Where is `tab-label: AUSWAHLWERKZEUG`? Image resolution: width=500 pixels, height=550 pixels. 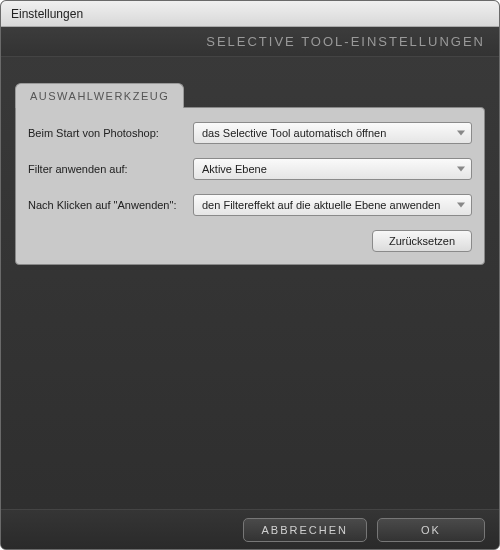 tab-label: AUSWAHLWERKZEUG is located at coordinates (100, 96).